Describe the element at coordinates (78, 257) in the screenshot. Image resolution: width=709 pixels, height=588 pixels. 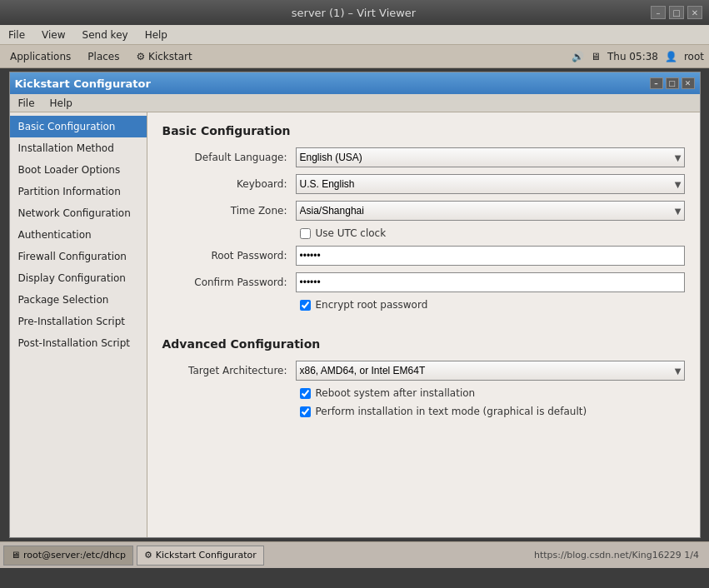
I see `sidebar-item-firewall-configuration: Firewall Configuration` at that location.